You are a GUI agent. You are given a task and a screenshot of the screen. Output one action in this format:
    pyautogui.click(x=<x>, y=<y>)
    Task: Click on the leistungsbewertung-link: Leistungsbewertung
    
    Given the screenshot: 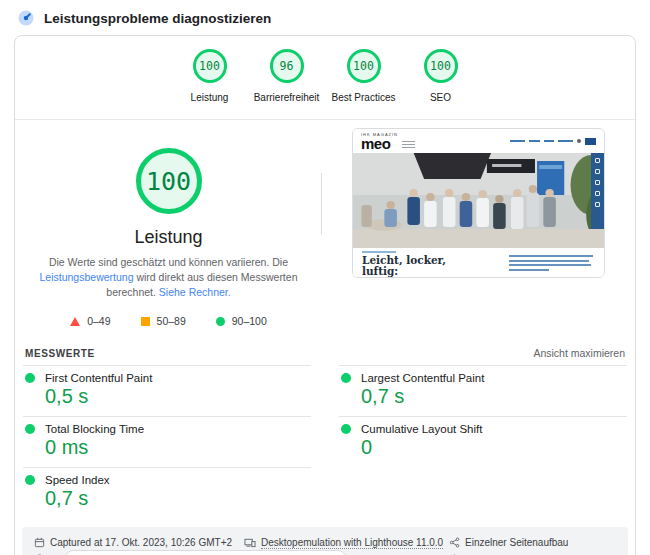 What is the action you would take?
    pyautogui.click(x=87, y=277)
    